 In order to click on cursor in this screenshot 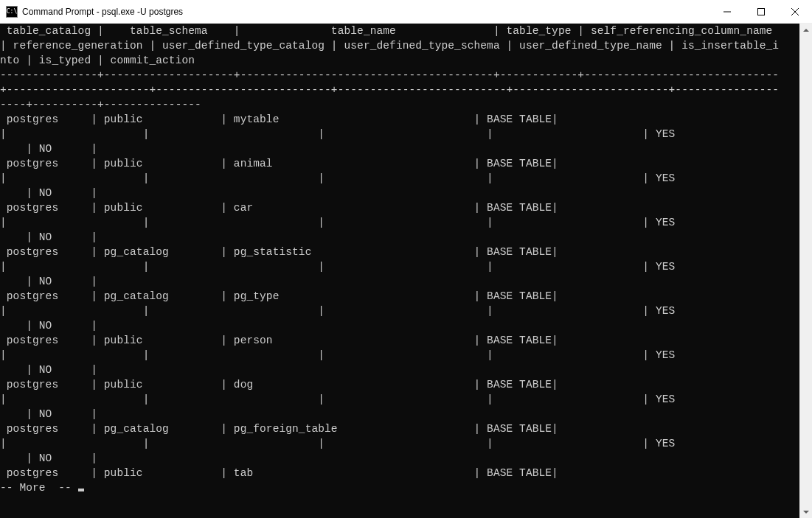, I will do `click(81, 490)`.